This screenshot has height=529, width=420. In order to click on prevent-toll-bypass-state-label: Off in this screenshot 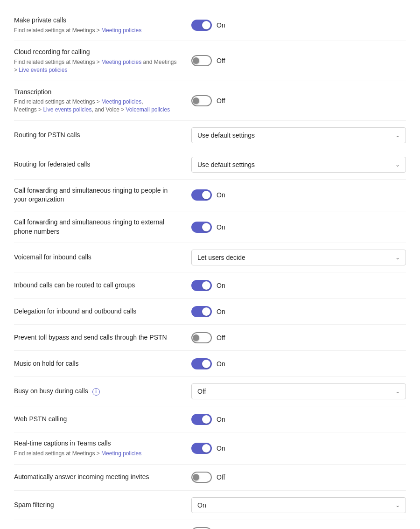, I will do `click(221, 338)`.